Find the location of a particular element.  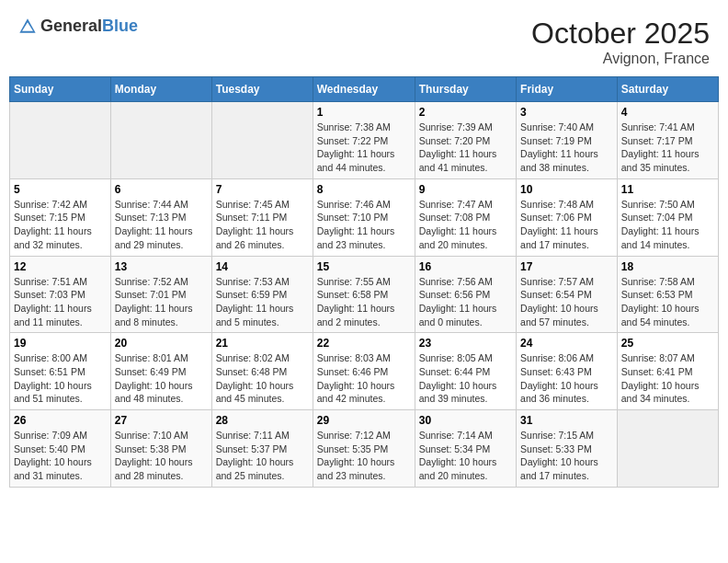

day-info: Sunrise: 7:57 AM Sunset: 6:54 PM Dayligh… is located at coordinates (566, 302).